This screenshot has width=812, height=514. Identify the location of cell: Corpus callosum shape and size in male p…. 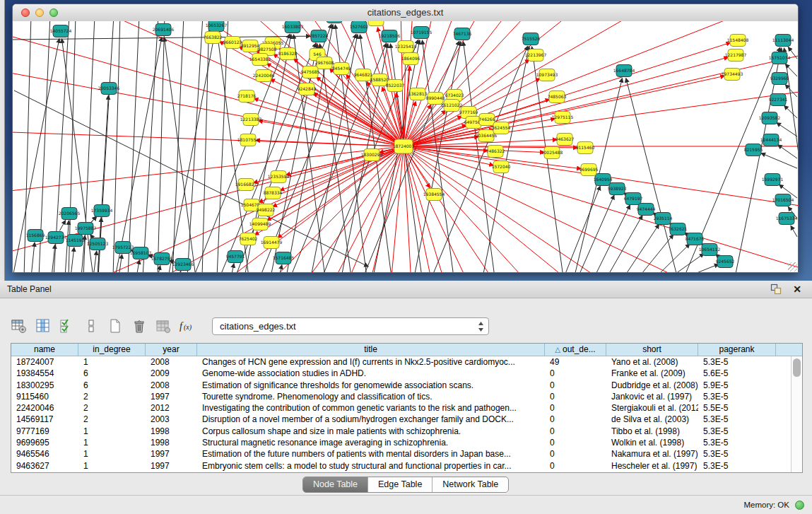
(371, 431).